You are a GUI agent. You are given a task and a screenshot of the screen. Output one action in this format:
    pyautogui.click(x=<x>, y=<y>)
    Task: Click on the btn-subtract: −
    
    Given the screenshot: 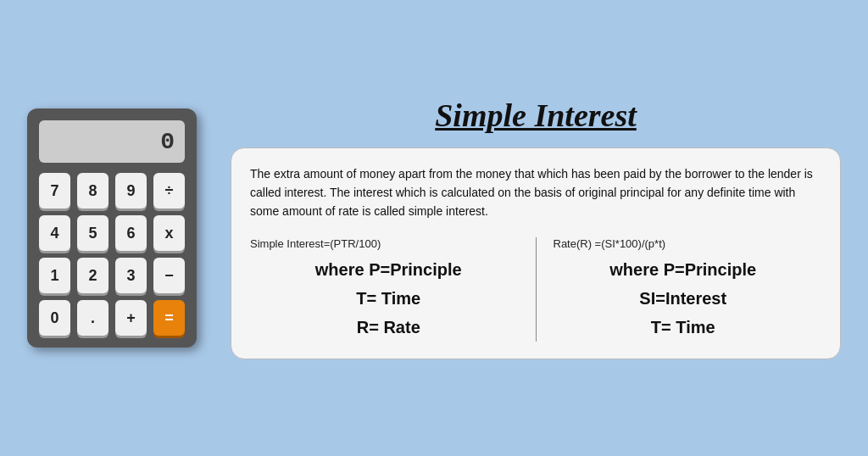 What is the action you would take?
    pyautogui.click(x=170, y=275)
    